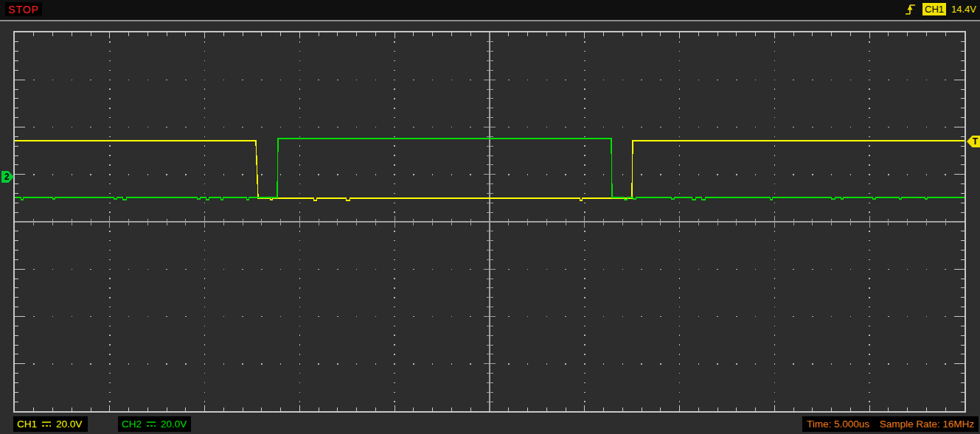  I want to click on trigger-level-readout: 14.4V, so click(964, 9).